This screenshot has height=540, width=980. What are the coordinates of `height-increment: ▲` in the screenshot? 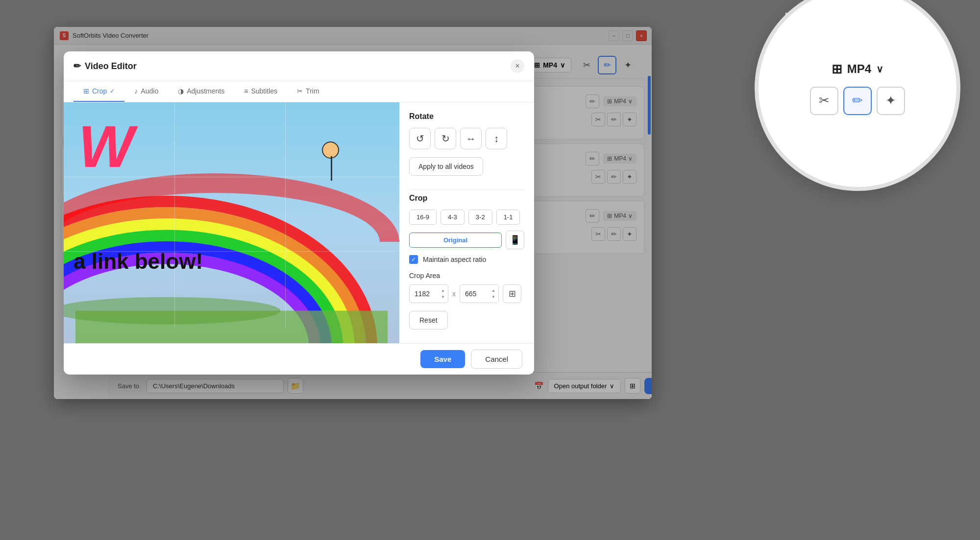 It's located at (493, 291).